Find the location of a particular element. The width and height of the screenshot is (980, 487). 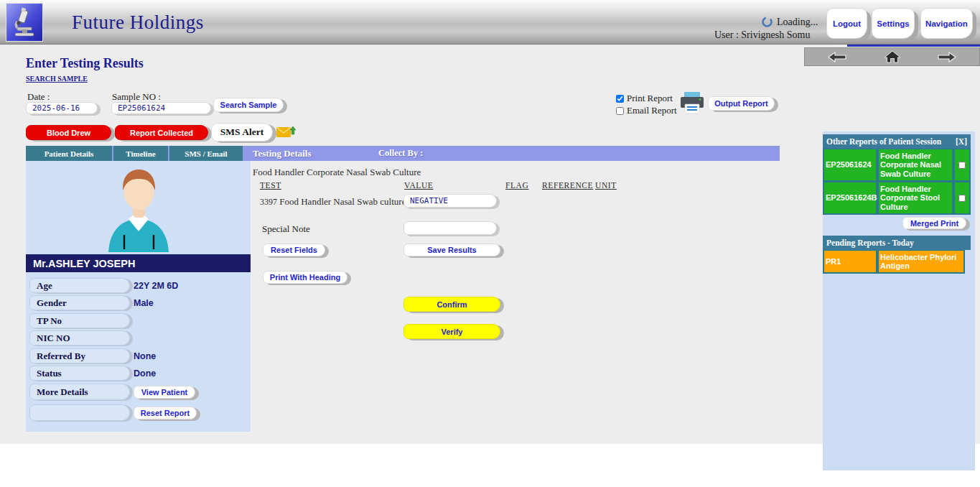

email-report-label: Email Report is located at coordinates (652, 111).